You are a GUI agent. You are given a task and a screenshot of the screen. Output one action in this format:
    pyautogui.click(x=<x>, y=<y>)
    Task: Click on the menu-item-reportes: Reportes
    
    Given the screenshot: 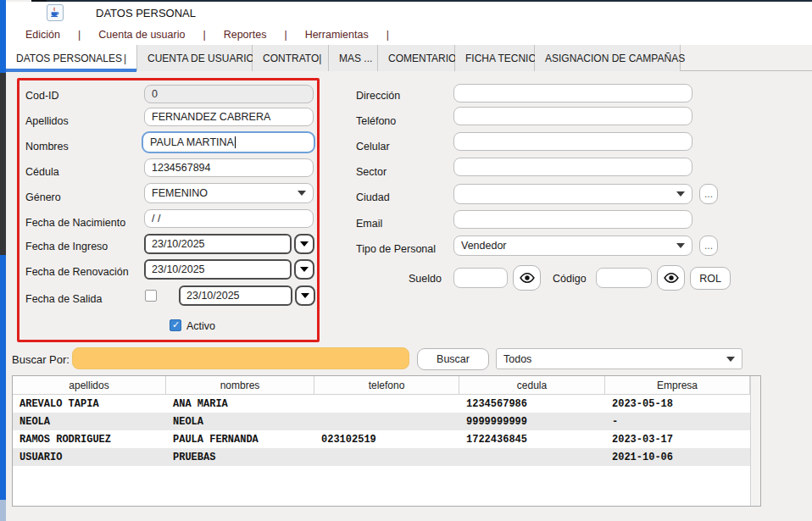 What is the action you would take?
    pyautogui.click(x=246, y=35)
    